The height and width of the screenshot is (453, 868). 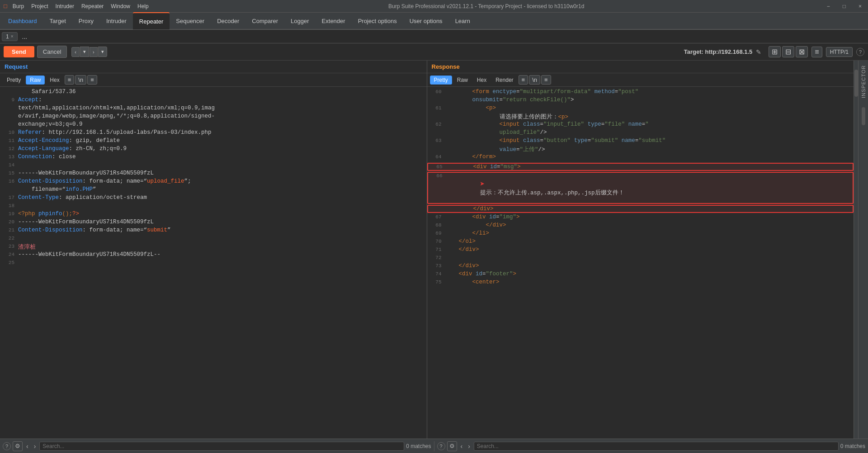 What do you see at coordinates (151, 21) in the screenshot?
I see `tab-repeater: Repeater` at bounding box center [151, 21].